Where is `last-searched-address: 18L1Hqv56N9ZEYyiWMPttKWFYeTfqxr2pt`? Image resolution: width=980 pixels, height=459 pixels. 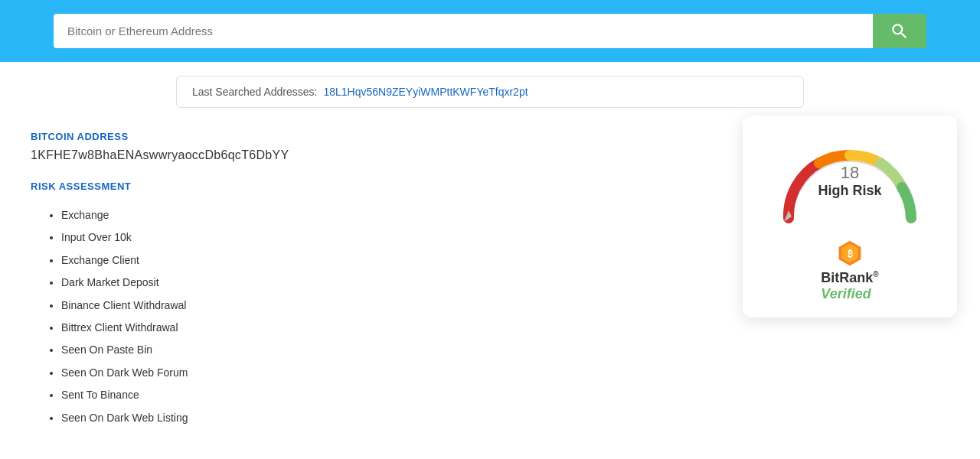
last-searched-address: 18L1Hqv56N9ZEYyiWMPttKWFYeTfqxr2pt is located at coordinates (426, 92).